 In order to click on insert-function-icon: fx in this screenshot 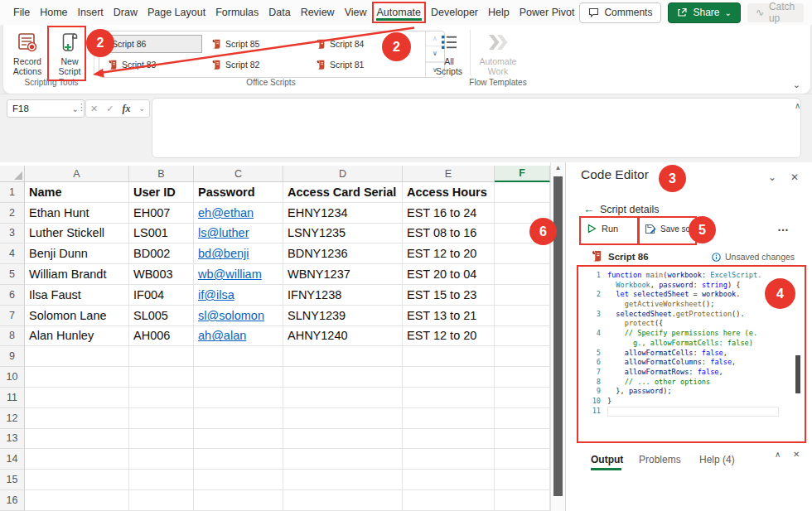, I will do `click(126, 109)`.